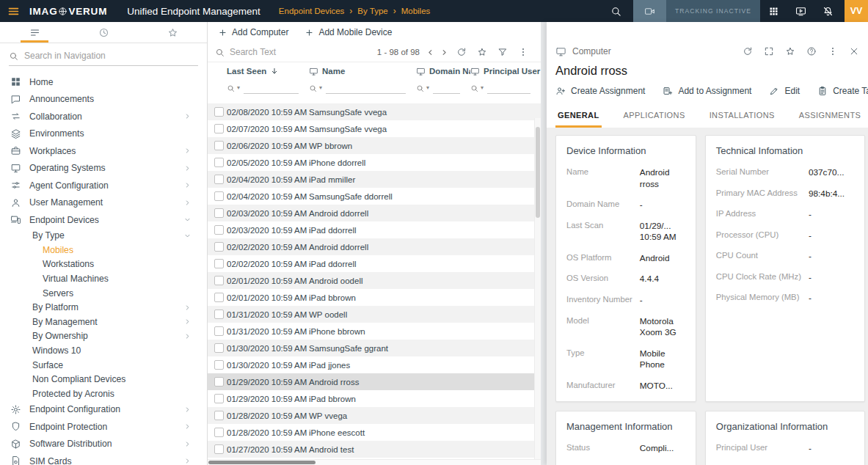 This screenshot has height=465, width=868. What do you see at coordinates (830, 119) in the screenshot?
I see `tab-assignments: ASSIGNMENTS` at bounding box center [830, 119].